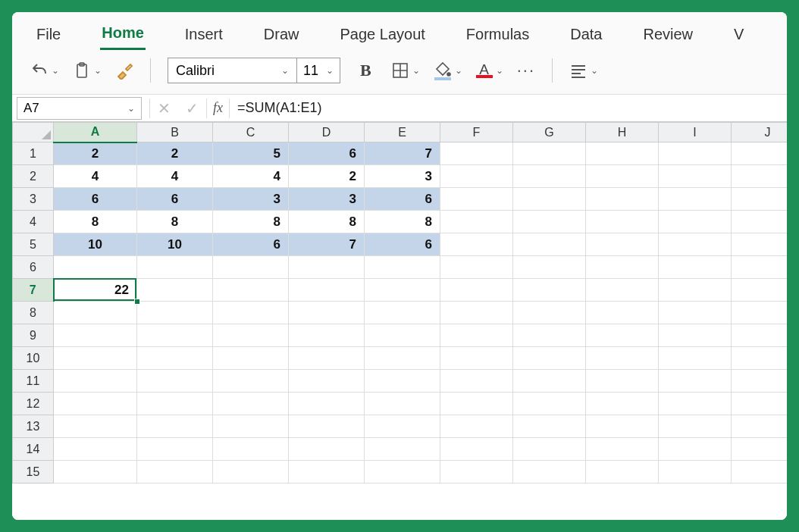  I want to click on cell-E8, so click(403, 313).